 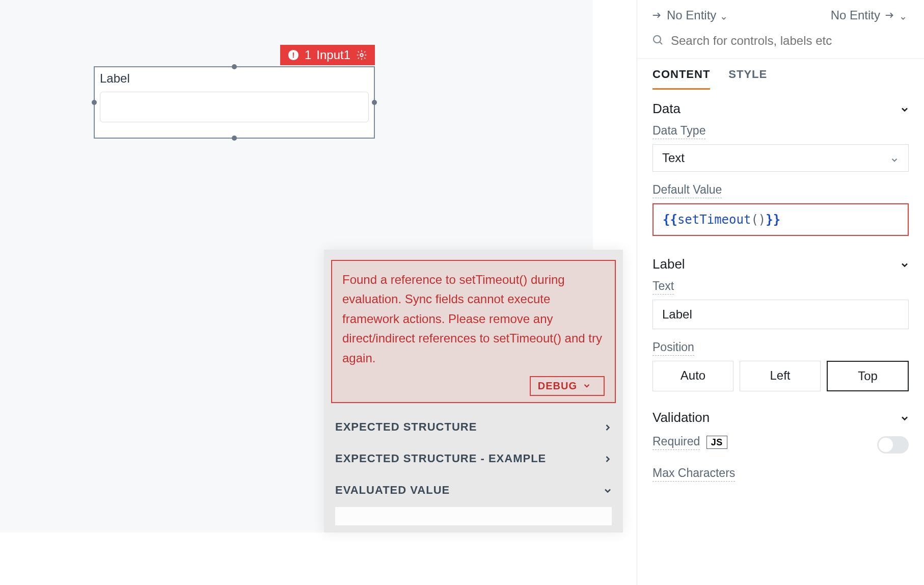 What do you see at coordinates (758, 220) in the screenshot?
I see `code-parentheses: ()` at bounding box center [758, 220].